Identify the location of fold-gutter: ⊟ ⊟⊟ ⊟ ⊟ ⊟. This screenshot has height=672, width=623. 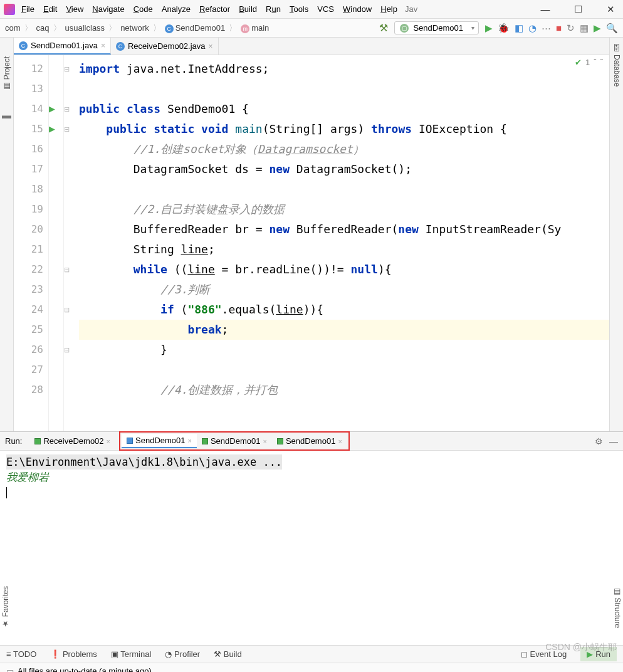
(70, 243).